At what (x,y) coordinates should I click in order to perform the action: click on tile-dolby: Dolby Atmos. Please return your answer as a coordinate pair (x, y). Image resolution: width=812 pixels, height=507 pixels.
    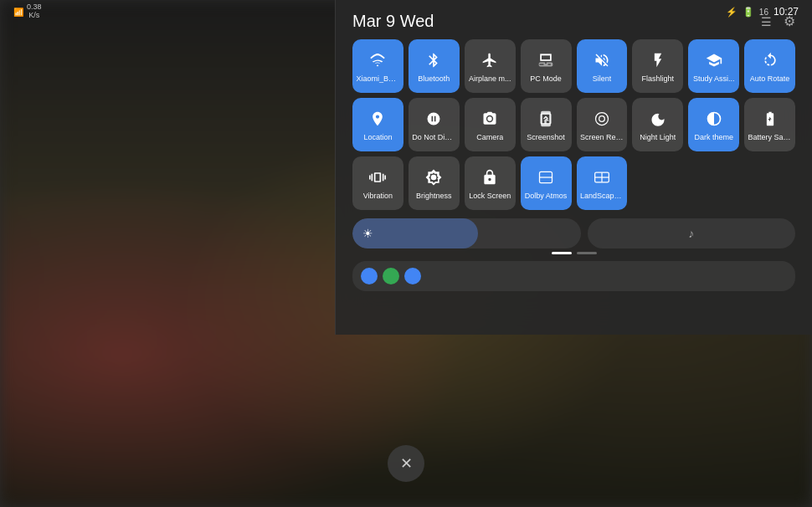
    Looking at the image, I should click on (546, 183).